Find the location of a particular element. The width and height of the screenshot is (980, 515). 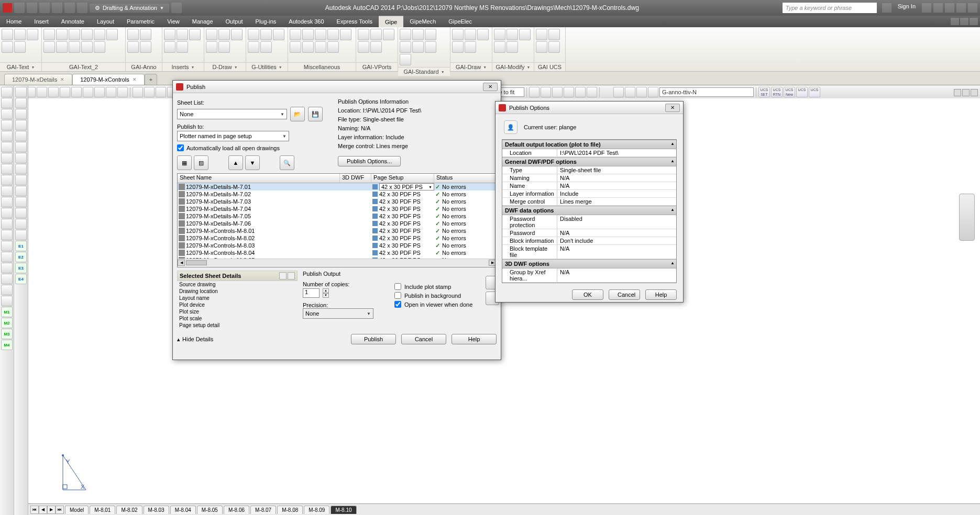

options-cancel-button: Cancel is located at coordinates (624, 295).